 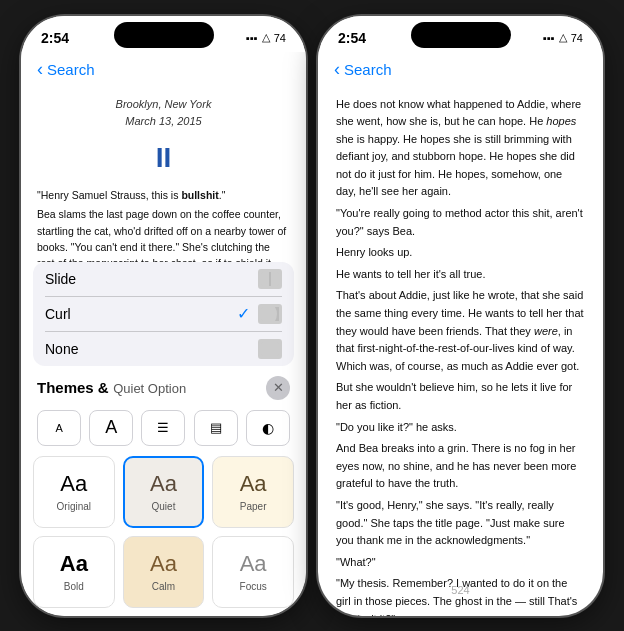 What do you see at coordinates (270, 314) in the screenshot?
I see `curl-icon` at bounding box center [270, 314].